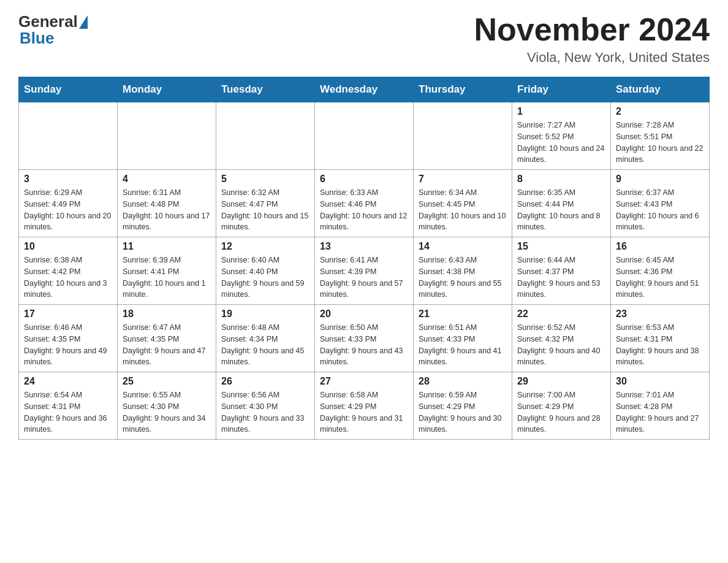  What do you see at coordinates (364, 136) in the screenshot?
I see `week-row-1: 1Sunrise: 7:27 AMSunset: 5:52 PMDaylight…` at bounding box center [364, 136].